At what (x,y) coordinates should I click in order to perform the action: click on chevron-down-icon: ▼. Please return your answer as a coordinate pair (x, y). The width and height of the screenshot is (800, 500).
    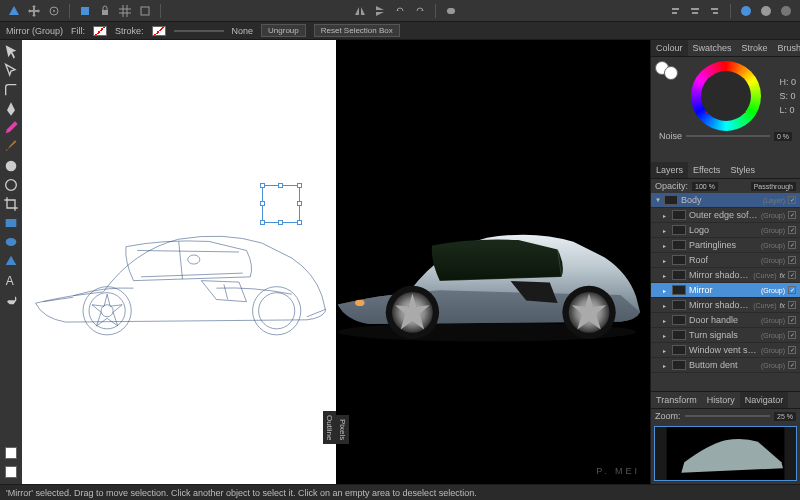
    Looking at the image, I should click on (658, 200).